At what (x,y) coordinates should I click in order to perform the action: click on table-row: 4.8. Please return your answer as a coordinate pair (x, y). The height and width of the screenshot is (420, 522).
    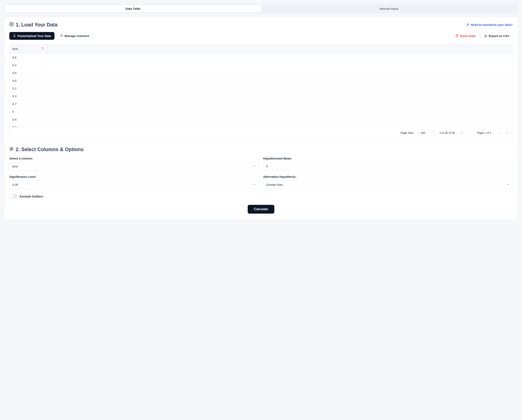
    Looking at the image, I should click on (261, 57).